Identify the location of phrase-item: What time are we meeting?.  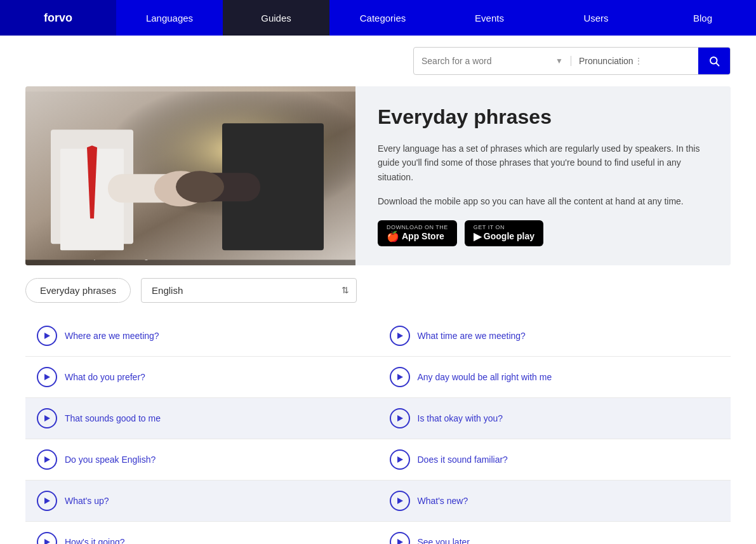
(555, 336).